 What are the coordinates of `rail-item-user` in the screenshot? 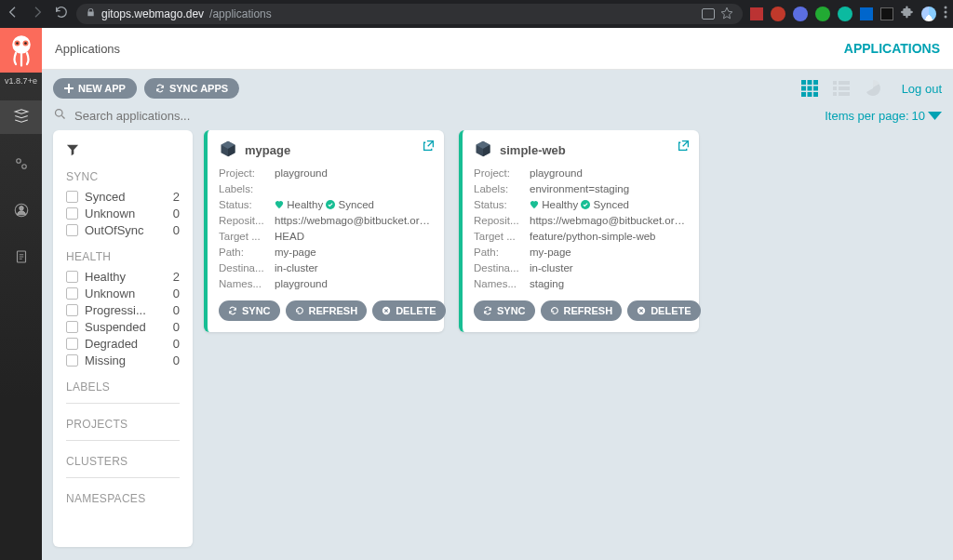 It's located at (20, 210).